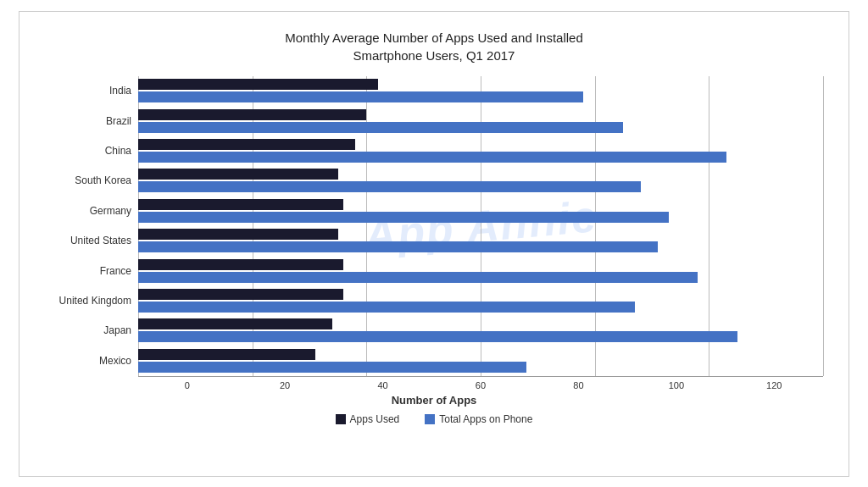 The width and height of the screenshot is (868, 487). Describe the element at coordinates (383, 385) in the screenshot. I see `x-tick: 40` at that location.